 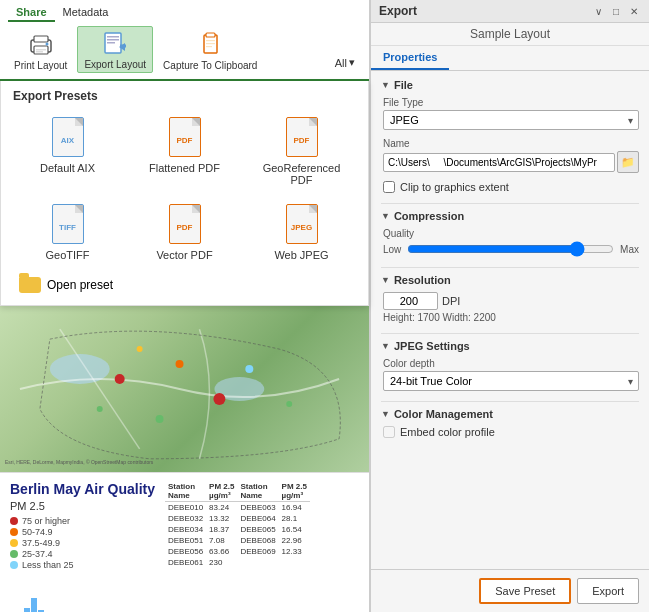 What do you see at coordinates (345, 62) in the screenshot?
I see `ribbon-all-button: All ▾` at bounding box center [345, 62].